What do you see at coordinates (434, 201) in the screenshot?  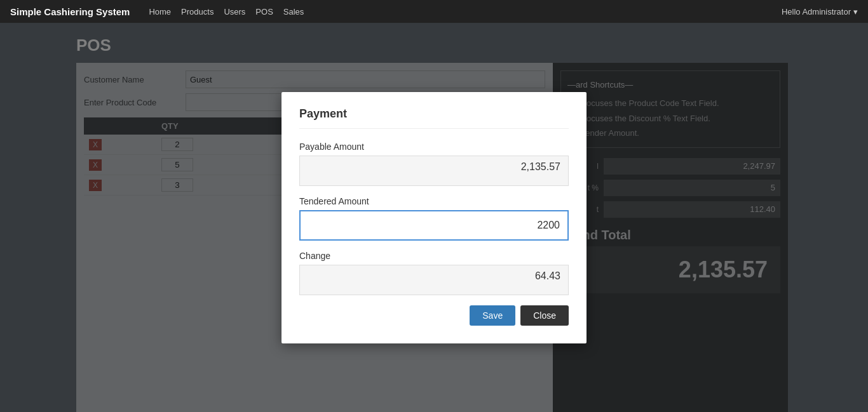 I see `tendered-label: Tendered Amount` at bounding box center [434, 201].